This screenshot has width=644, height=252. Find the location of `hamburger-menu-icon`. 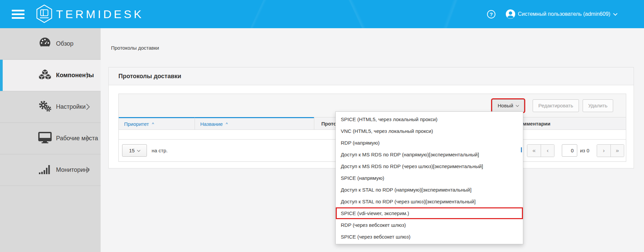

hamburger-menu-icon is located at coordinates (18, 14).